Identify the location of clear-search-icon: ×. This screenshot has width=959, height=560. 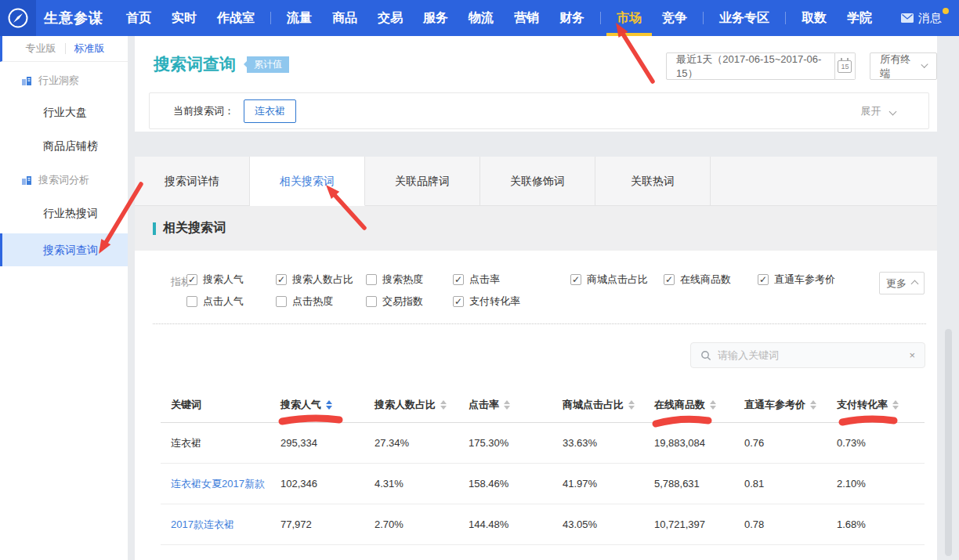
(912, 356).